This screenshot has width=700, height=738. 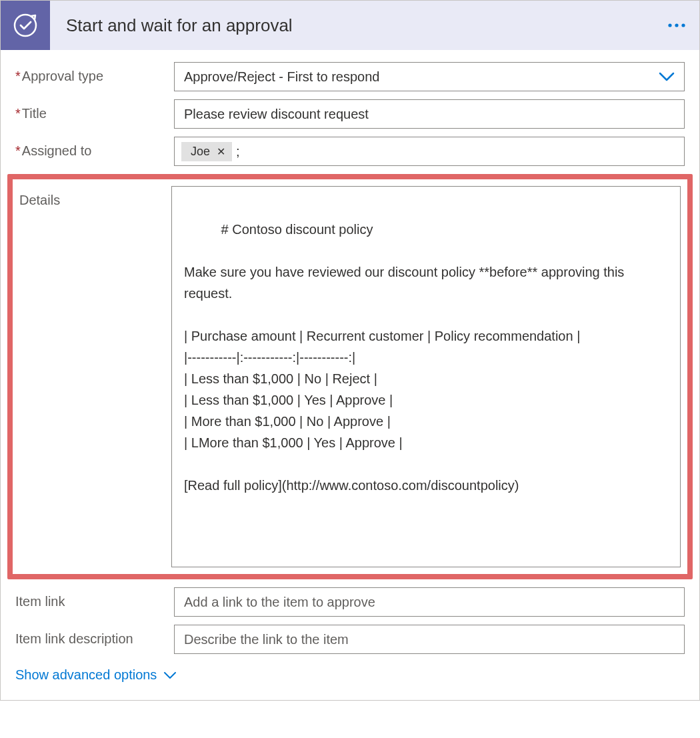 I want to click on remove-assignee-button: ✕, so click(x=221, y=152).